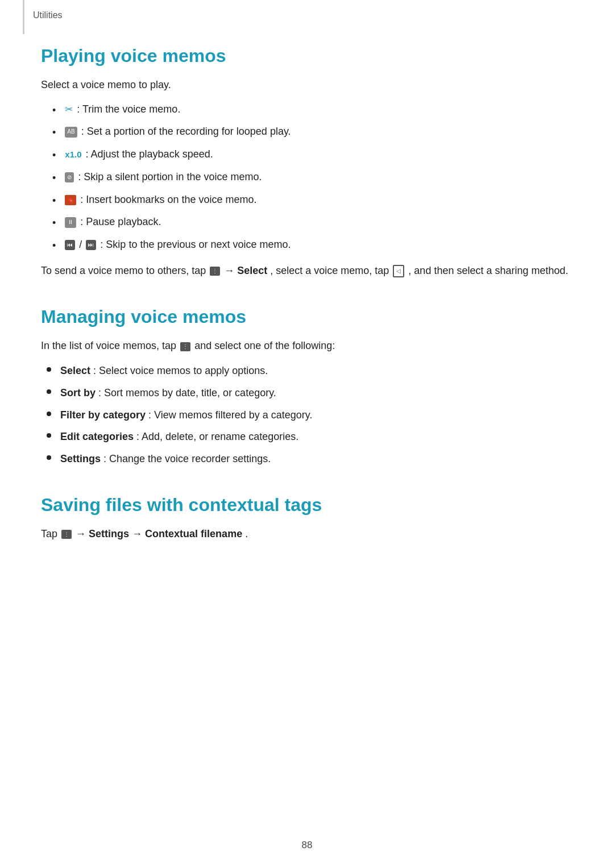 The image size is (614, 868). Describe the element at coordinates (78, 393) in the screenshot. I see `manage-label-sortby: Sort by` at that location.